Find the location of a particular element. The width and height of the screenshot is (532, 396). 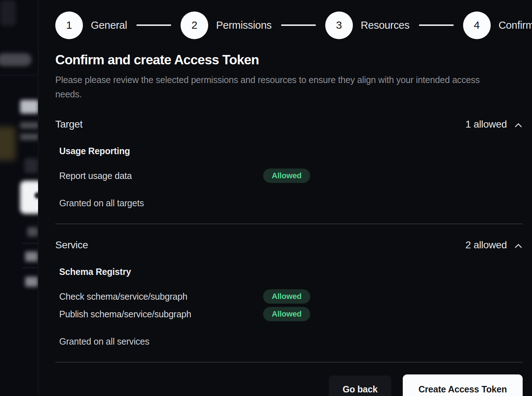

service-section-header: Service 2 allowed is located at coordinates (289, 245).